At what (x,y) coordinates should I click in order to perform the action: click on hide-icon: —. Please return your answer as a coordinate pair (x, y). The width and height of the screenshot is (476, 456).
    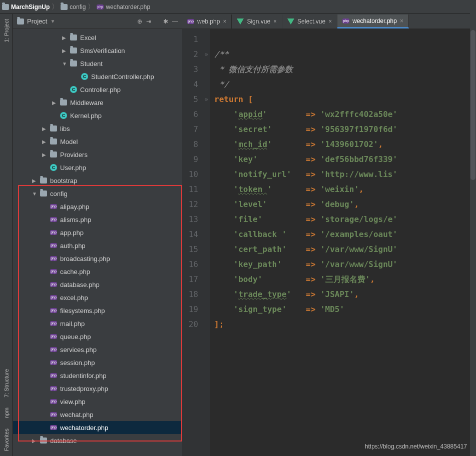
    Looking at the image, I should click on (175, 22).